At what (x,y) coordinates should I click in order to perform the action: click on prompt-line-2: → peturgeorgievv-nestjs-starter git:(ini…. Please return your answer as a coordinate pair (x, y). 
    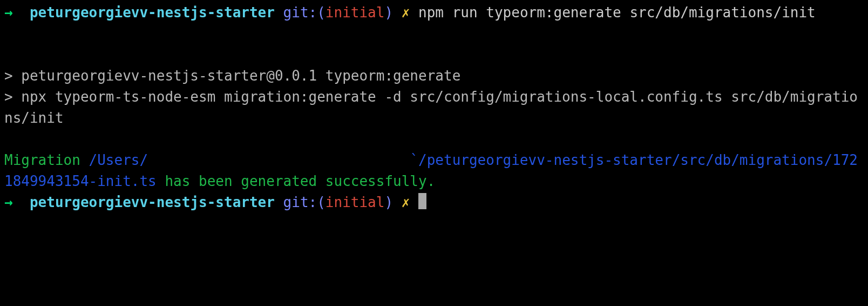
    Looking at the image, I should click on (434, 202).